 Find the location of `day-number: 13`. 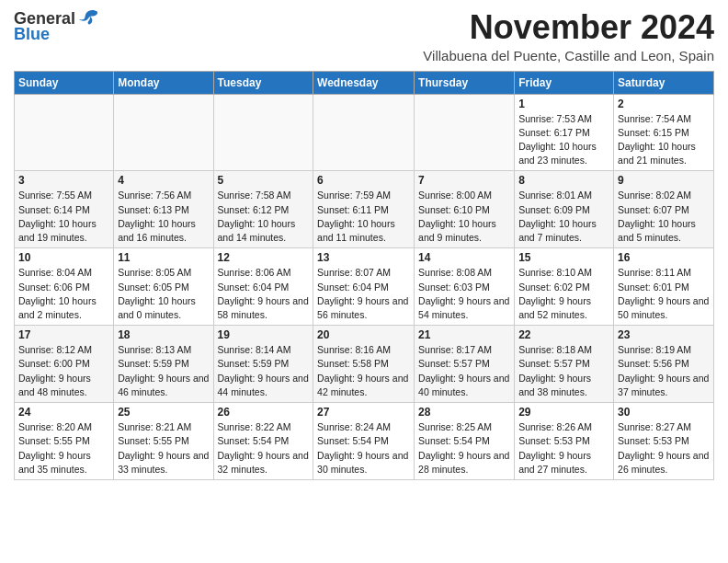

day-number: 13 is located at coordinates (364, 258).